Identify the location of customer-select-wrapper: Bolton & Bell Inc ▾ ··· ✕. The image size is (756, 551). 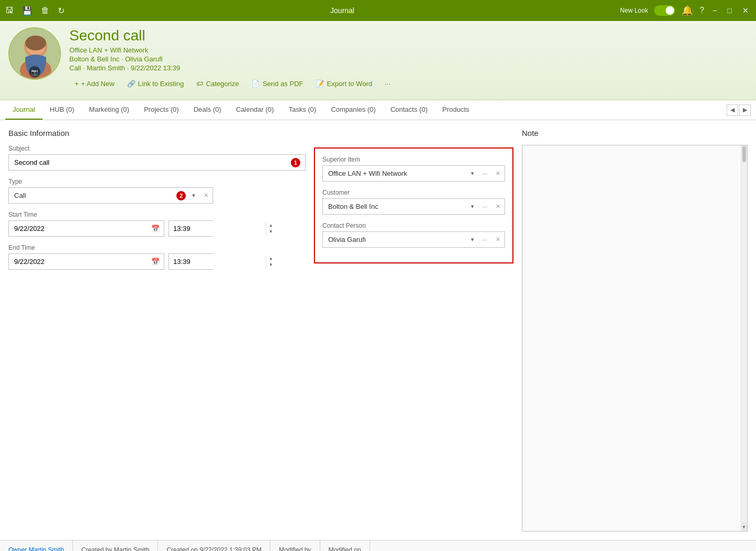
(414, 207).